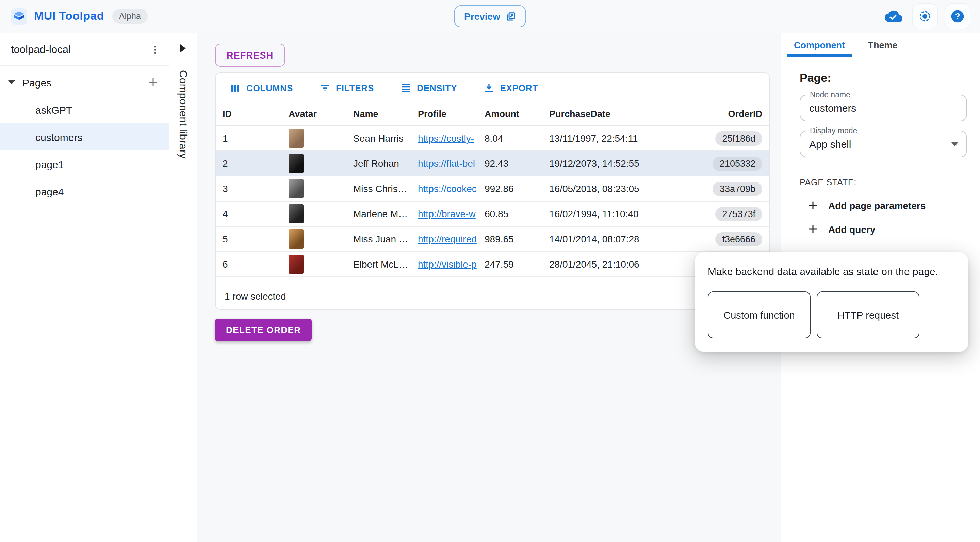 This screenshot has height=542, width=980. I want to click on table-row: 5 Miss Juan … http://required 989.65 14/…, so click(492, 239).